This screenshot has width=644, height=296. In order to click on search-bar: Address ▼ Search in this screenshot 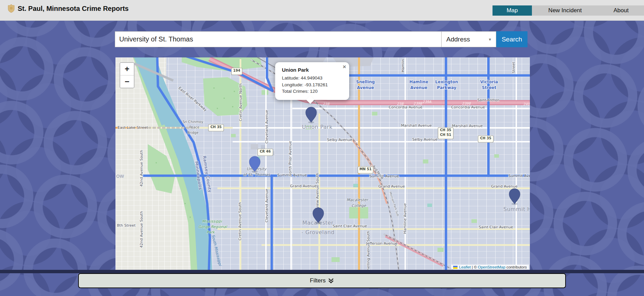, I will do `click(321, 39)`.